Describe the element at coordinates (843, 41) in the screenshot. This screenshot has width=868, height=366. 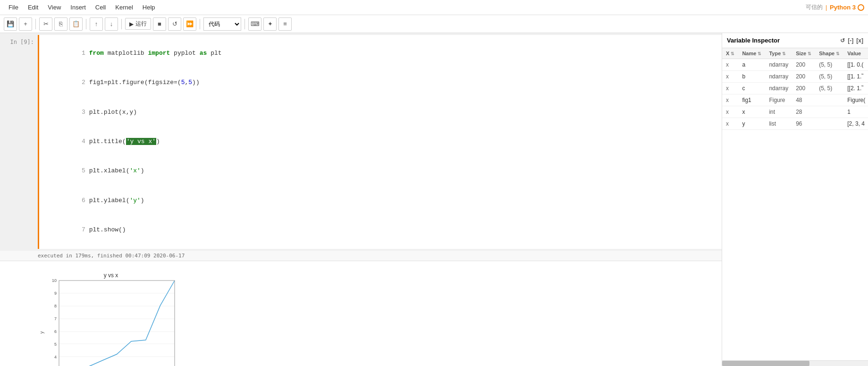
I see `vi-refresh-button: ↺` at that location.